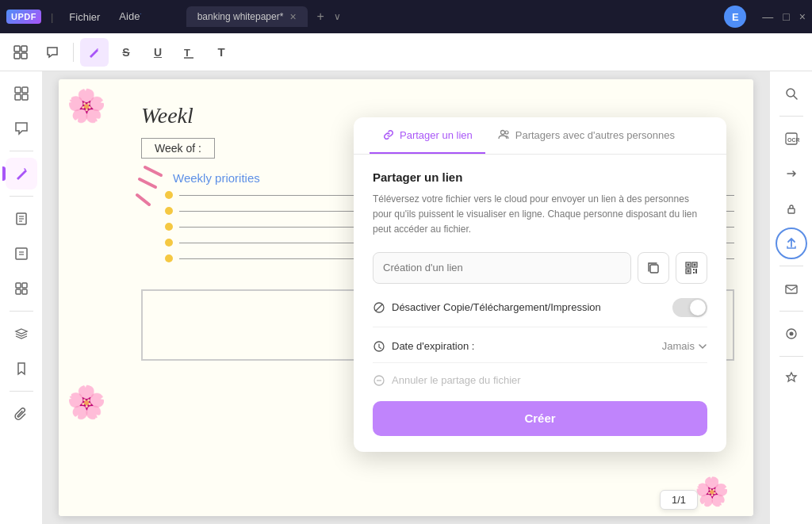  Describe the element at coordinates (338, 17) in the screenshot. I see `tab-dropdown-btn: ∨` at that location.